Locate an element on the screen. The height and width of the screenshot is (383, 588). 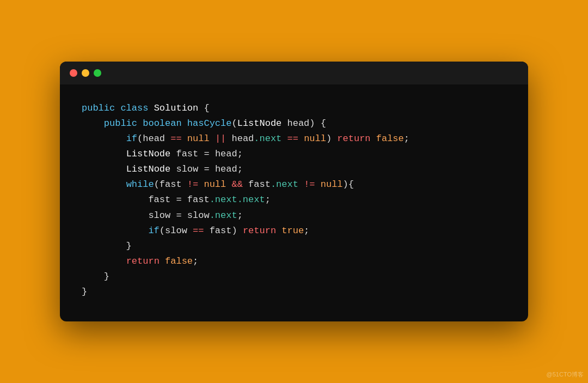
code-line-8: slow = slow.next; is located at coordinates (294, 216).